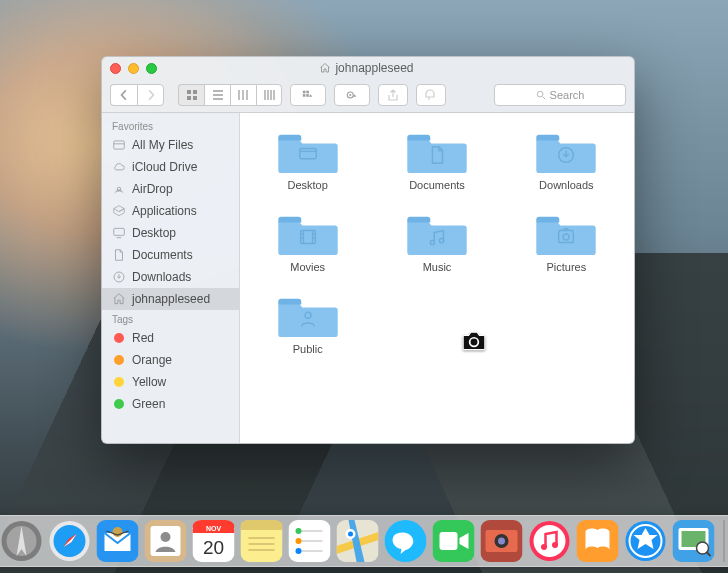 The width and height of the screenshot is (728, 573). Describe the element at coordinates (119, 189) in the screenshot. I see `airdrop-icon` at that location.